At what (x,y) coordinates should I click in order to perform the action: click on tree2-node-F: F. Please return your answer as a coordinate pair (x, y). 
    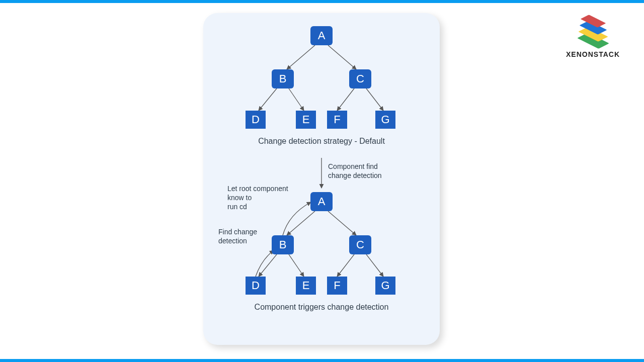
    Looking at the image, I should click on (337, 286).